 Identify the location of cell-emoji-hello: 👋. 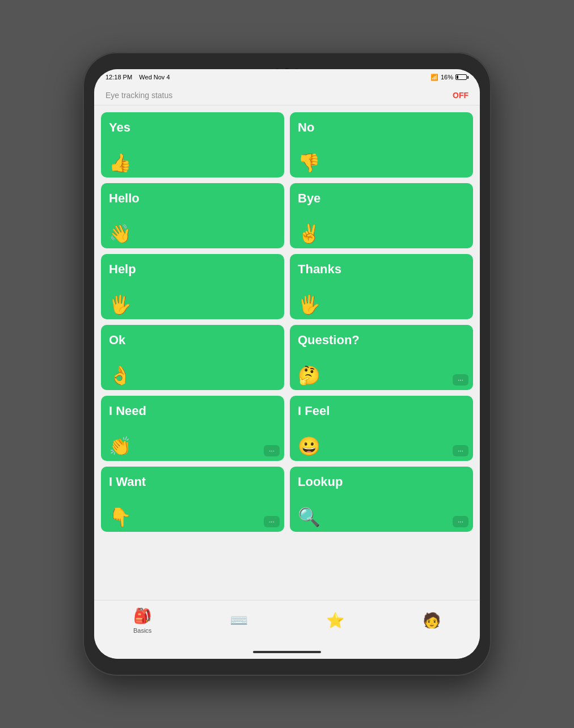
(193, 234).